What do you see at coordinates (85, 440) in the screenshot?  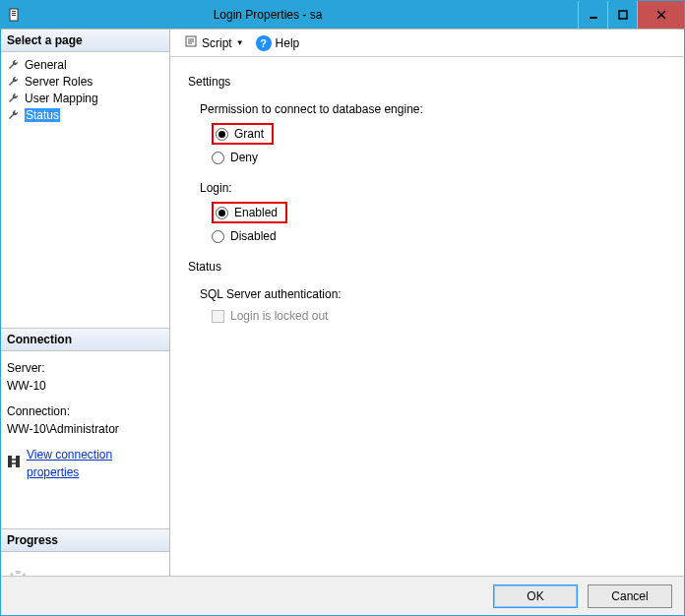 I see `connection-content: Server: WW-10 Connection: WW-10\Administ…` at bounding box center [85, 440].